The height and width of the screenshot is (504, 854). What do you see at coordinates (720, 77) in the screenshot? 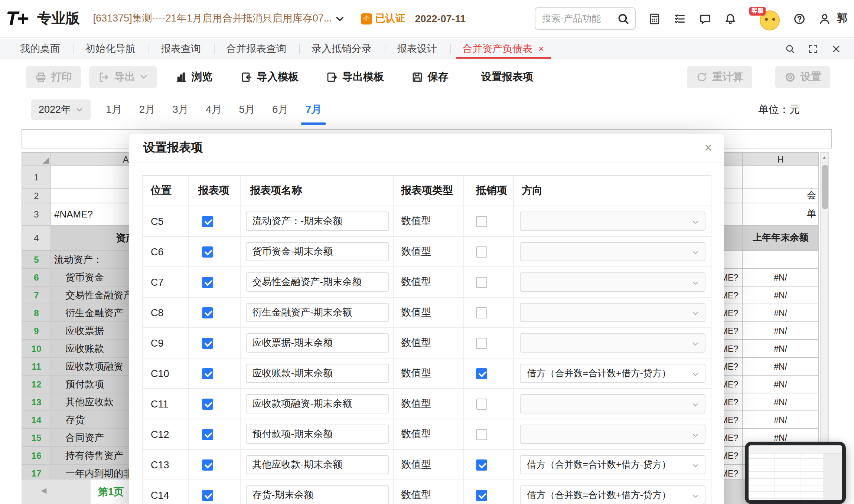
I see `recalculate-button: 重计算` at bounding box center [720, 77].